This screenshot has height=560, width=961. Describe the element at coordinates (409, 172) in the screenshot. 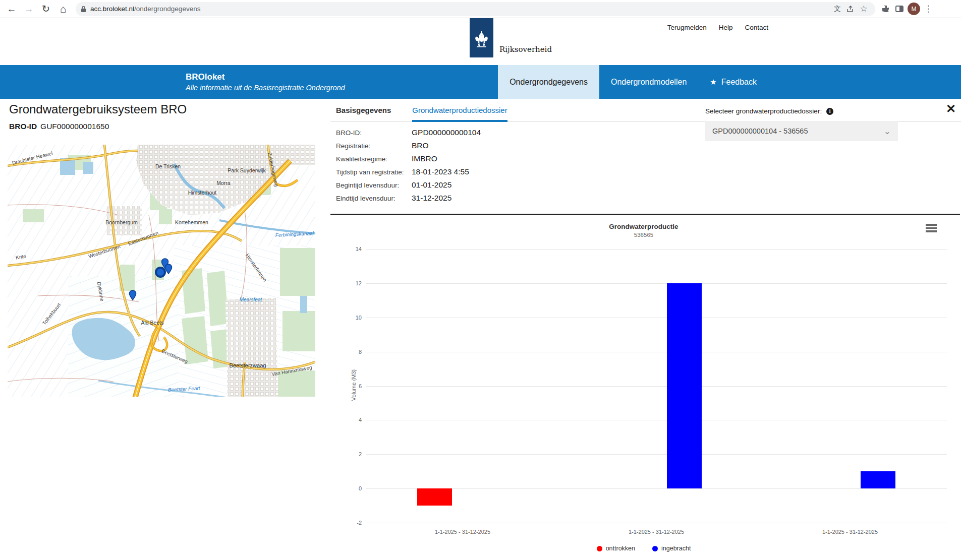

I see `field-tijdstip-registratie: Tijdstip van registratie: 18-01-2023 4:5…` at that location.